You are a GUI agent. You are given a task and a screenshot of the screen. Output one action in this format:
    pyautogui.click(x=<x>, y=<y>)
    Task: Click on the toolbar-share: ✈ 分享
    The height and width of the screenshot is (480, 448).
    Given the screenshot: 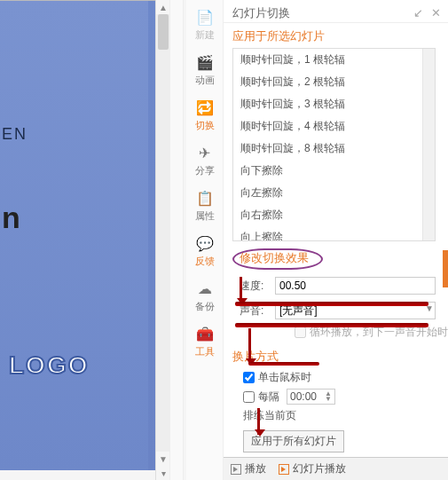 What is the action you would take?
    pyautogui.click(x=204, y=158)
    